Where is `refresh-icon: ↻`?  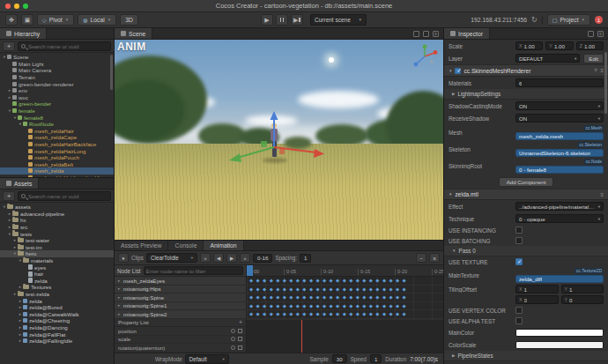 refresh-icon: ↻ is located at coordinates (534, 19).